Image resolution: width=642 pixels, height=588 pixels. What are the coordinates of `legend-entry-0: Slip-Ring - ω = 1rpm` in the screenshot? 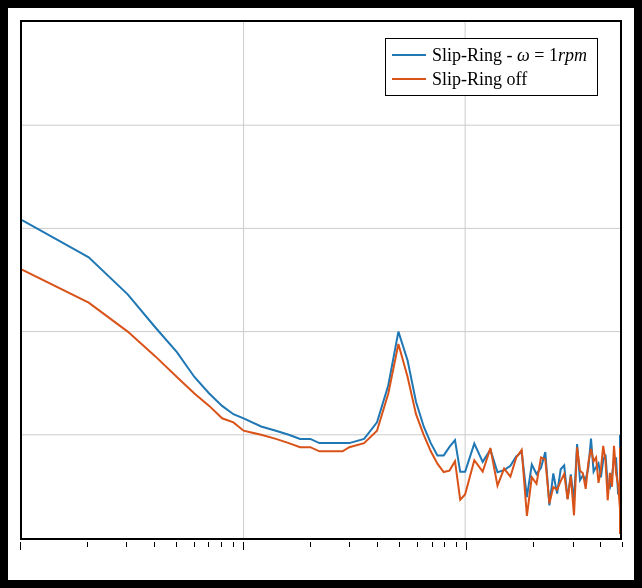 It's located at (490, 55).